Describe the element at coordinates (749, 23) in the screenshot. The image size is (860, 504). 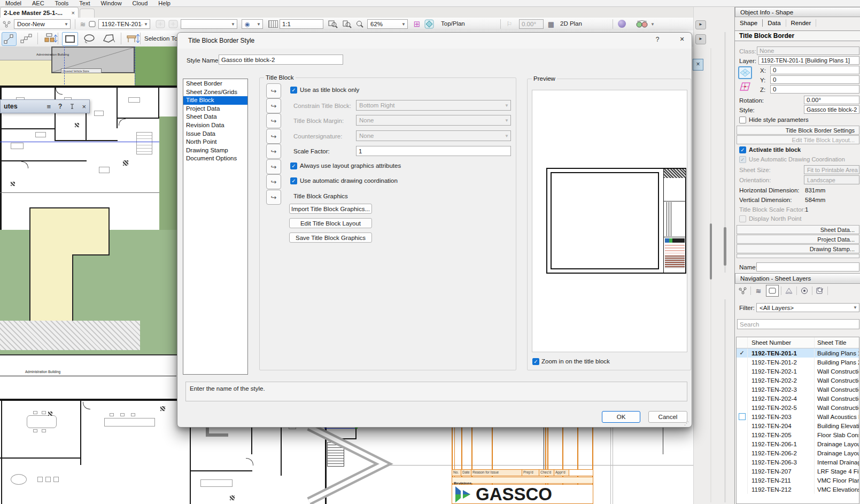
I see `tab-shape: Shape` at that location.